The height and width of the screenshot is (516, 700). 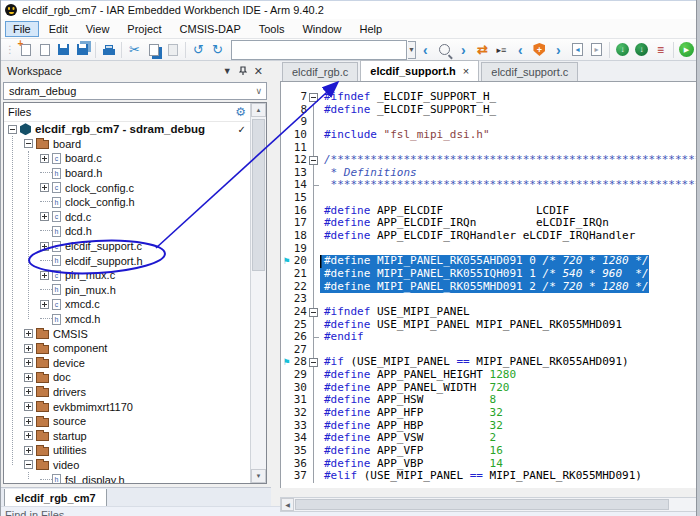 I want to click on tree-item-pin_mux-c: cpin_mux.c, so click(x=127, y=276).